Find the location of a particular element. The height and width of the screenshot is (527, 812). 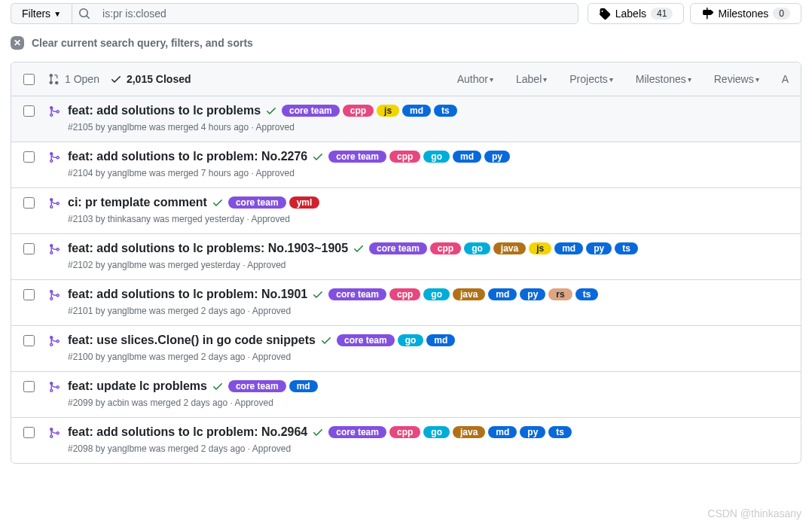

select-all-checkbox is located at coordinates (29, 80).